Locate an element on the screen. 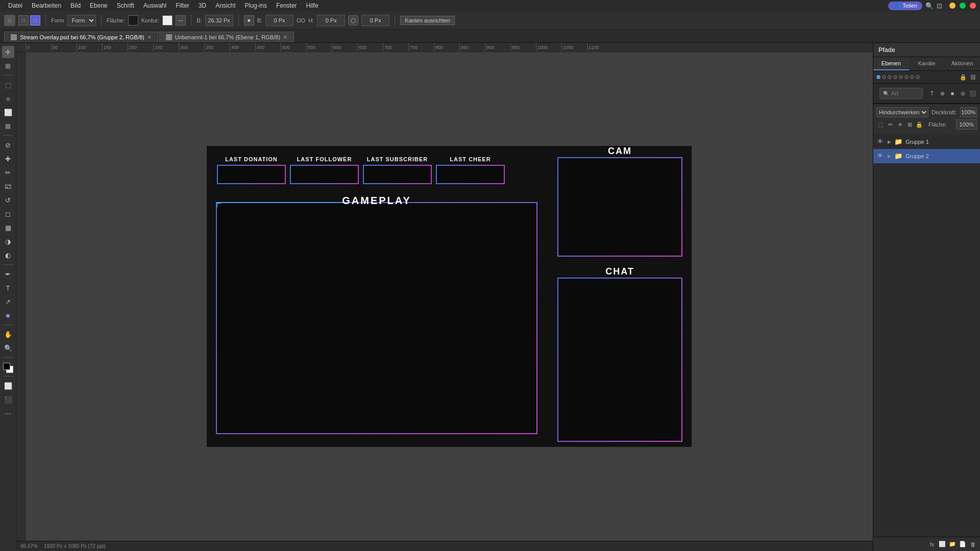  tab-close-active: ✕ is located at coordinates (150, 37).